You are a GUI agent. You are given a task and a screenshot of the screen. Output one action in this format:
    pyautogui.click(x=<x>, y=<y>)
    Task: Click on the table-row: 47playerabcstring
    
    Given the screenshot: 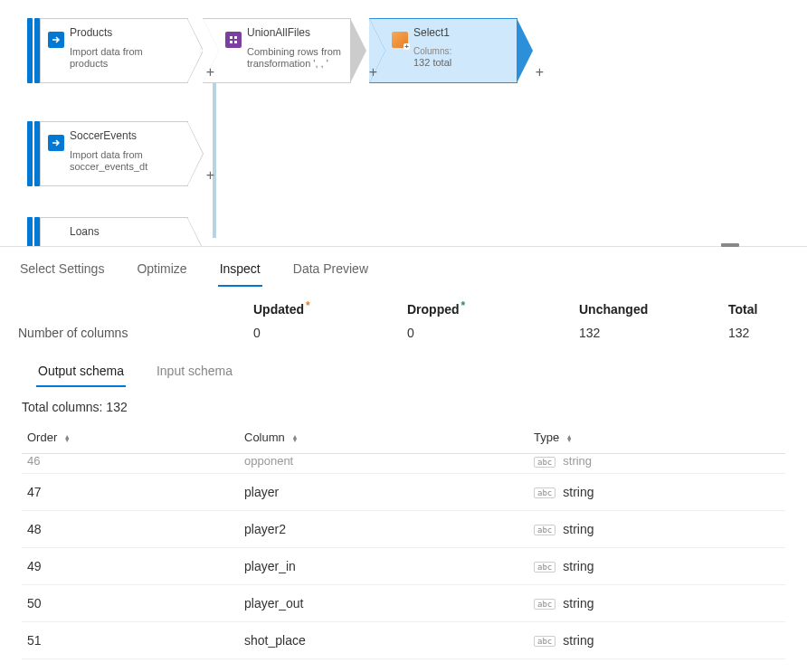 What is the action you would take?
    pyautogui.click(x=404, y=492)
    